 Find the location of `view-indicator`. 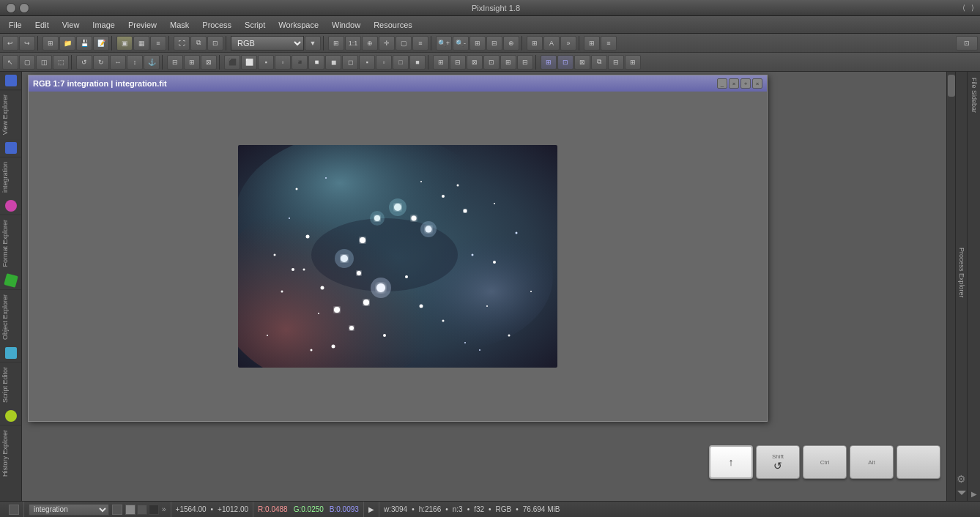

view-indicator is located at coordinates (11, 81).